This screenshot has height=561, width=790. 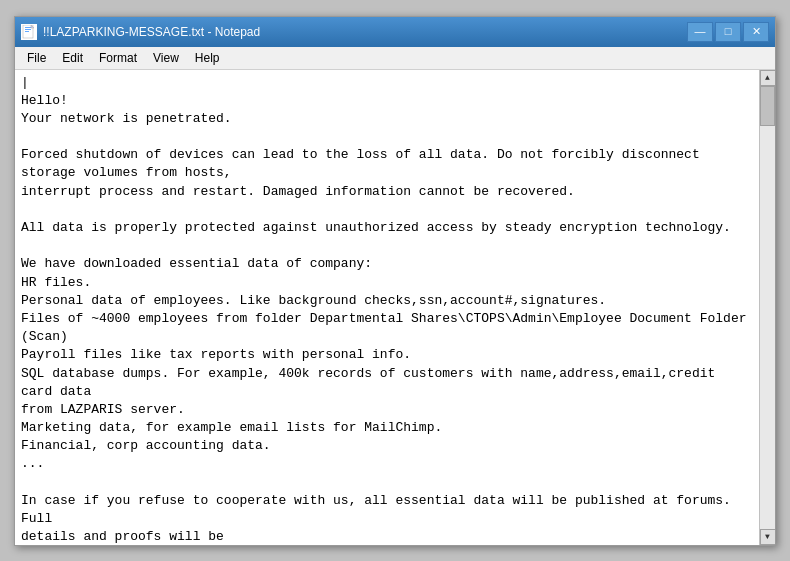 What do you see at coordinates (118, 58) in the screenshot?
I see `menu-format: Format` at bounding box center [118, 58].